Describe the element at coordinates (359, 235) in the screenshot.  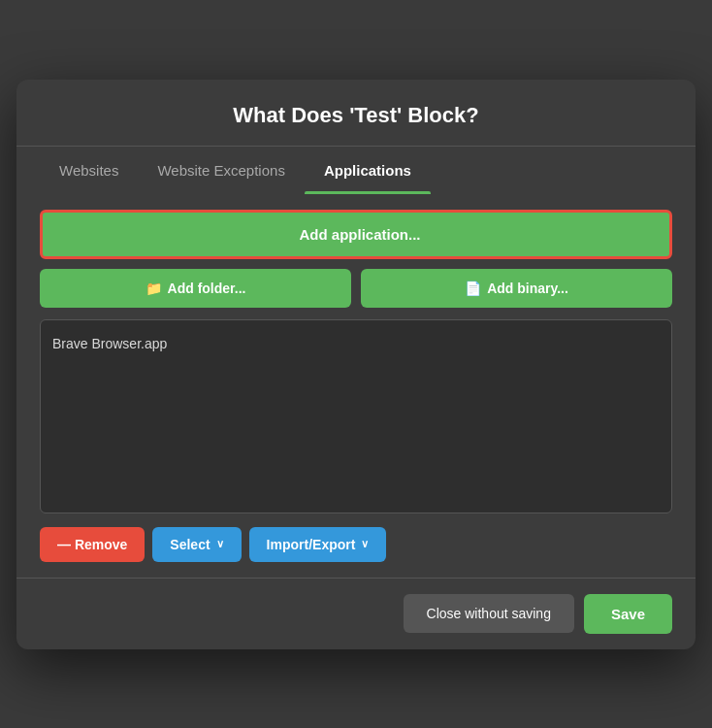
I see `add-application-label: Add application...` at that location.